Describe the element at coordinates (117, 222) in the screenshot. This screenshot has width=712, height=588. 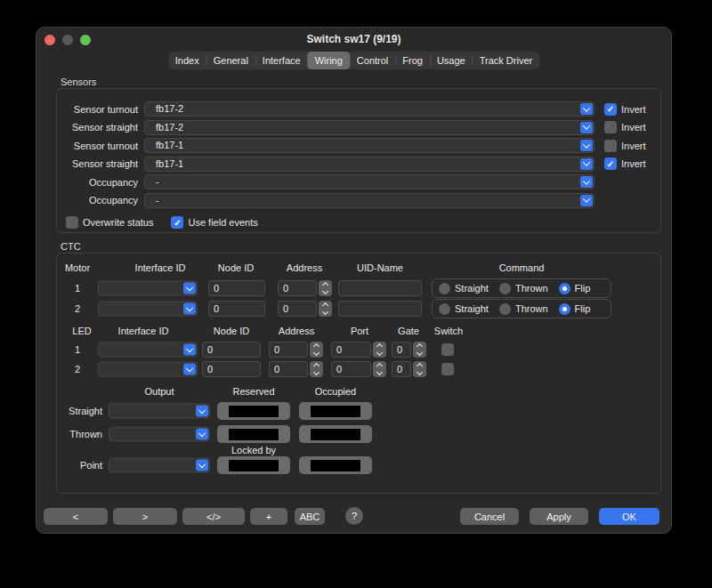
I see `overwrite-status-label: Overwrite status` at that location.